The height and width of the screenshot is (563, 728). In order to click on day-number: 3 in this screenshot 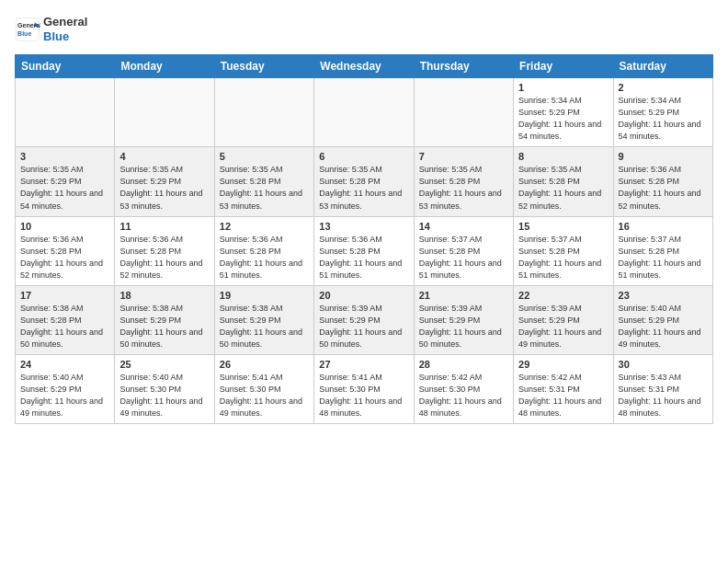, I will do `click(64, 156)`.